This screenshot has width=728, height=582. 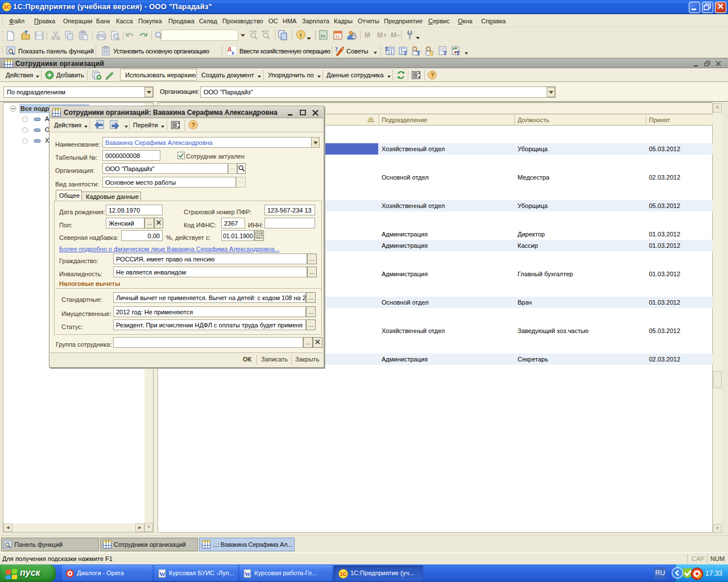 I want to click on svg-text: M, so click(x=367, y=35).